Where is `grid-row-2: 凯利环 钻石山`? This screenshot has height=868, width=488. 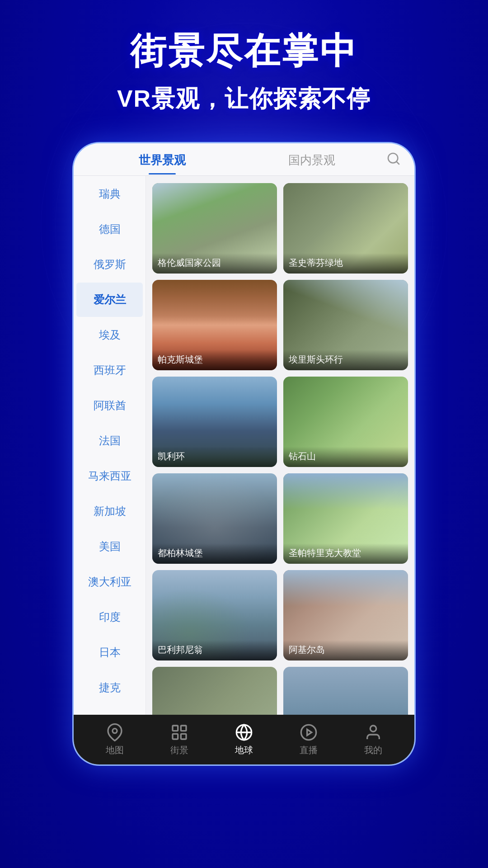 grid-row-2: 凯利环 钻石山 is located at coordinates (280, 422).